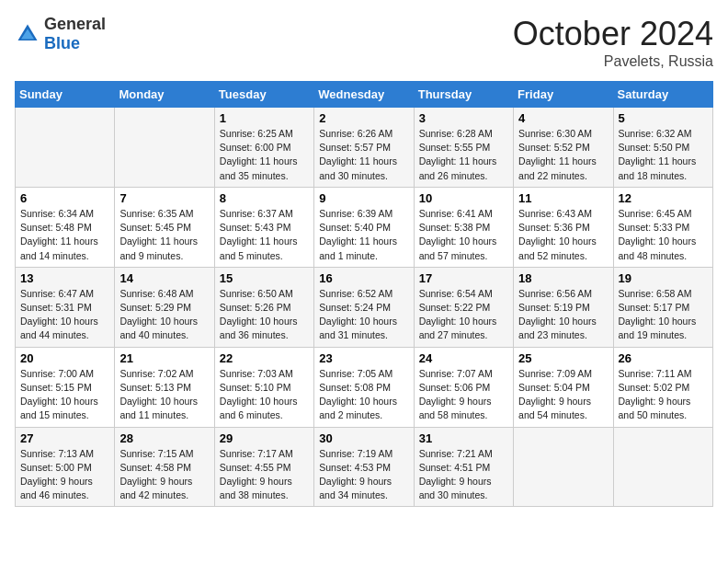 Image resolution: width=728 pixels, height=563 pixels. I want to click on day-info: Sunrise: 6:45 AMSunset: 5:33 PMDaylight:…, so click(664, 236).